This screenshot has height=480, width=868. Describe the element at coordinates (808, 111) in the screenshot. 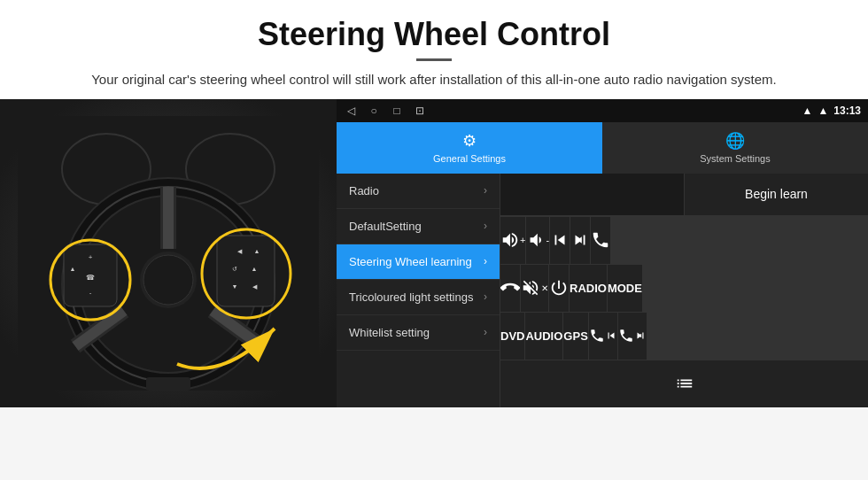

I see `signal-icon: ▲` at that location.